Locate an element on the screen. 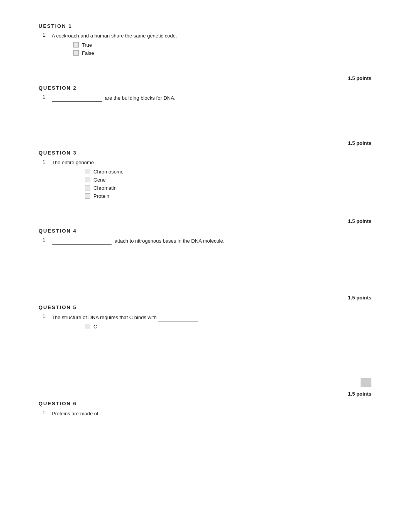  question-4-spacer is located at coordinates (205, 270).